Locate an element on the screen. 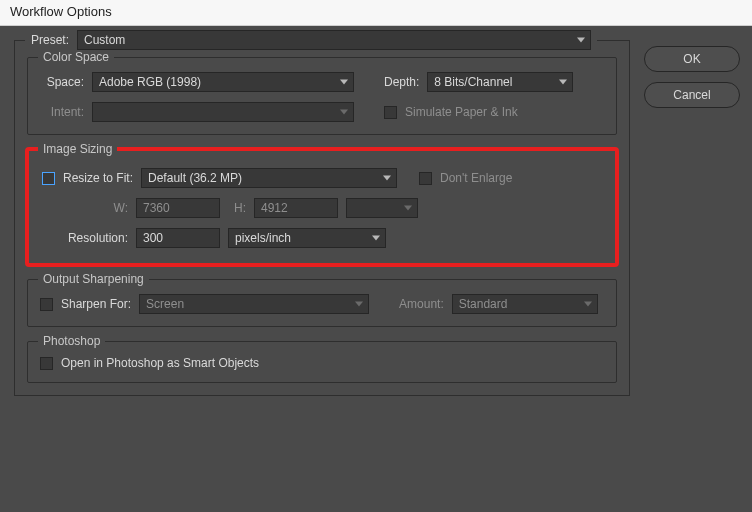  output-sharpening-group: Output Sharpening Sharpen For: Screen Am… is located at coordinates (322, 303).